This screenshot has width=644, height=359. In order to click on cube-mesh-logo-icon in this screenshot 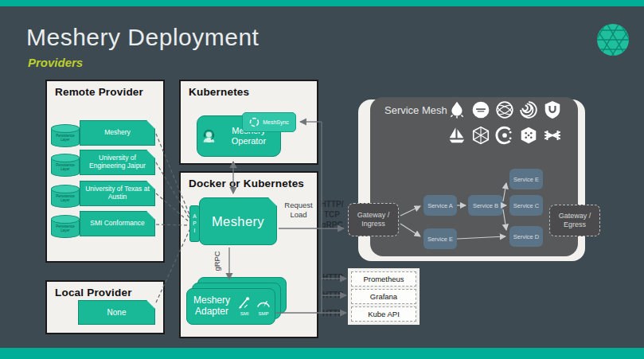, I will do `click(481, 135)`.